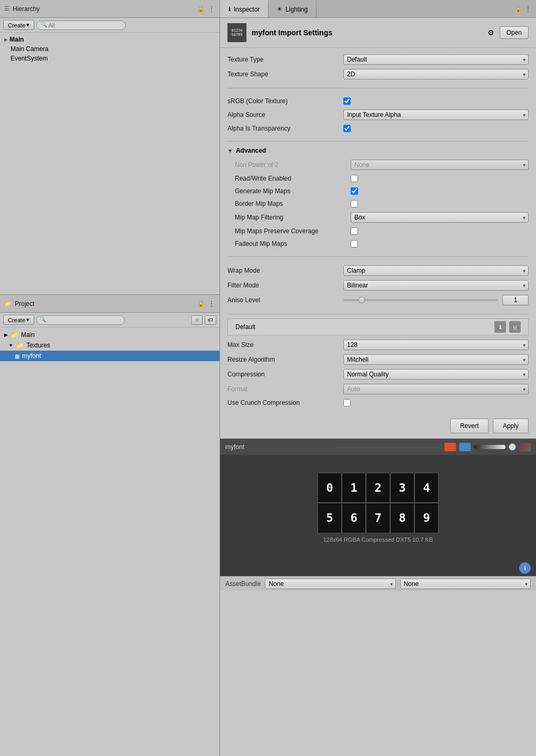 The width and height of the screenshot is (536, 756). What do you see at coordinates (382, 231) in the screenshot?
I see `mip-preserve-row: Mip Maps Preserve Coverage` at bounding box center [382, 231].